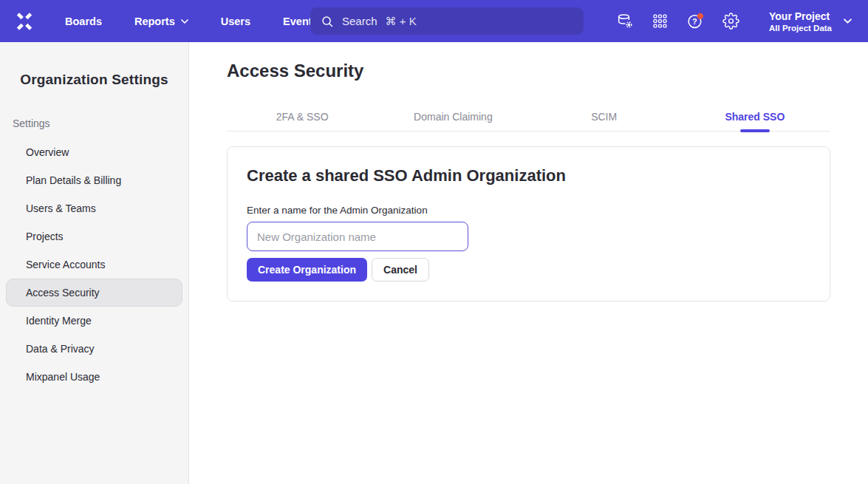  I want to click on sidebar-item-label: Mixpanel Usage, so click(63, 377).